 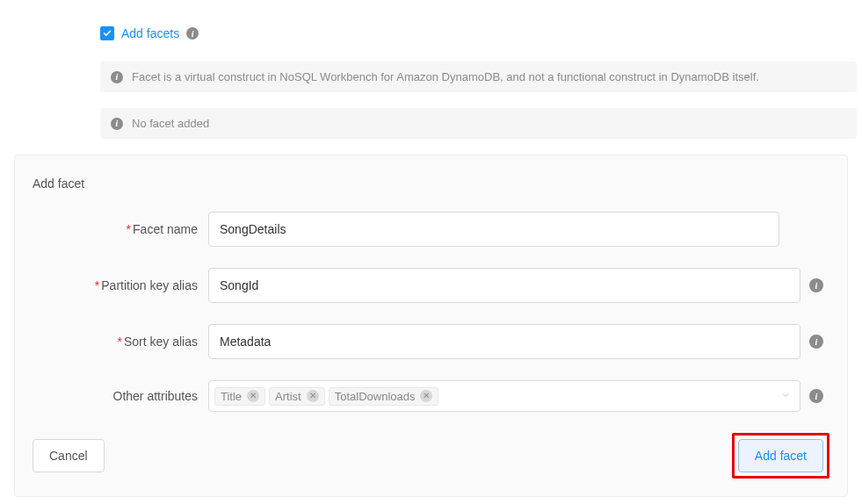 What do you see at coordinates (231, 397) in the screenshot?
I see `attribute-tag-label: Title` at bounding box center [231, 397].